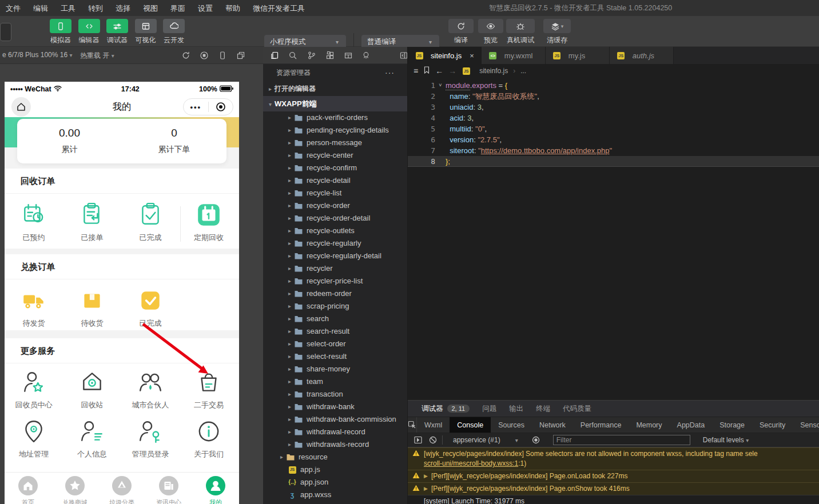 This screenshot has height=504, width=819. What do you see at coordinates (335, 218) in the screenshot?
I see `tree-folder-recycle-order-detail: ▸recycle-order-detail` at bounding box center [335, 218].